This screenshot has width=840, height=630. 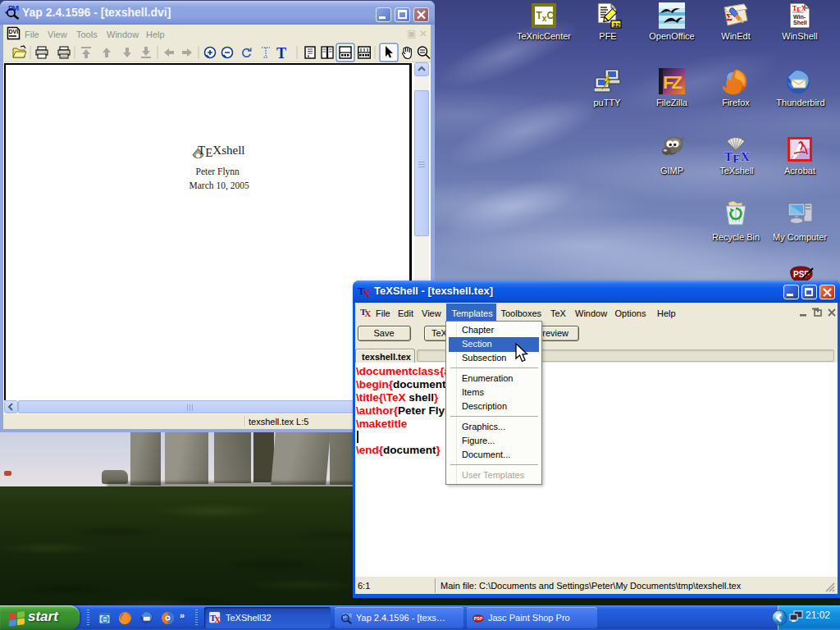 I want to click on svg-text: Win-, so click(x=800, y=16).